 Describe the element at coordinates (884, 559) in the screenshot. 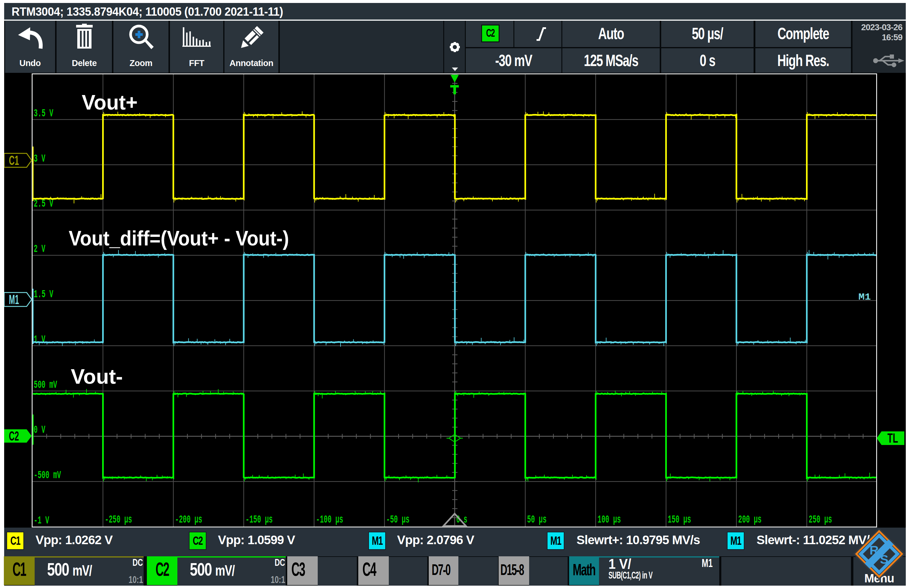

I see `svg-text: S` at that location.